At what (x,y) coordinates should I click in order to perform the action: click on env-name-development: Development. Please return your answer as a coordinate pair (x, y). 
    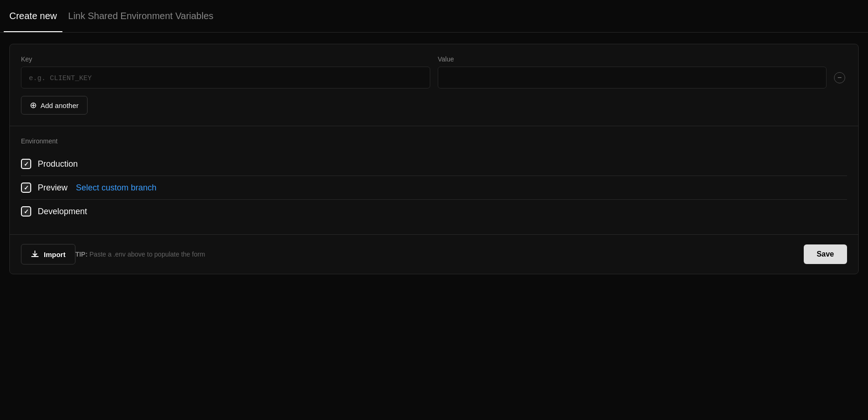
    Looking at the image, I should click on (62, 211).